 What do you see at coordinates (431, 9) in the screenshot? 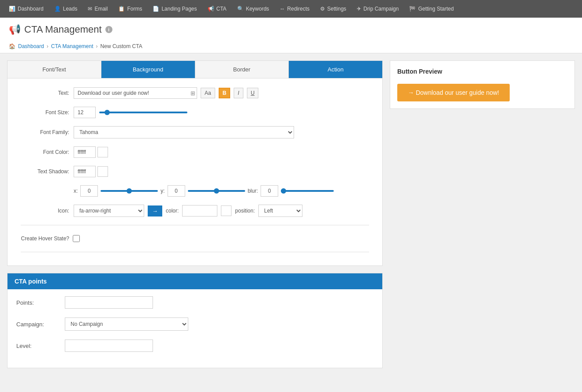
I see `nav-getting-started: 🏁 Getting Started` at bounding box center [431, 9].